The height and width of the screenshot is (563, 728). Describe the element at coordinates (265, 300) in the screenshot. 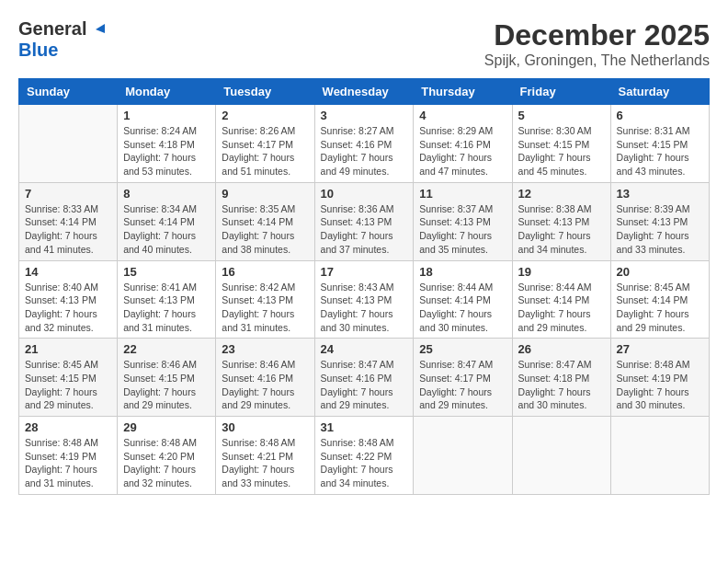

I see `calendar-cell: 16Sunrise: 8:42 AM Sunset: 4:13 PM Dayli…` at that location.